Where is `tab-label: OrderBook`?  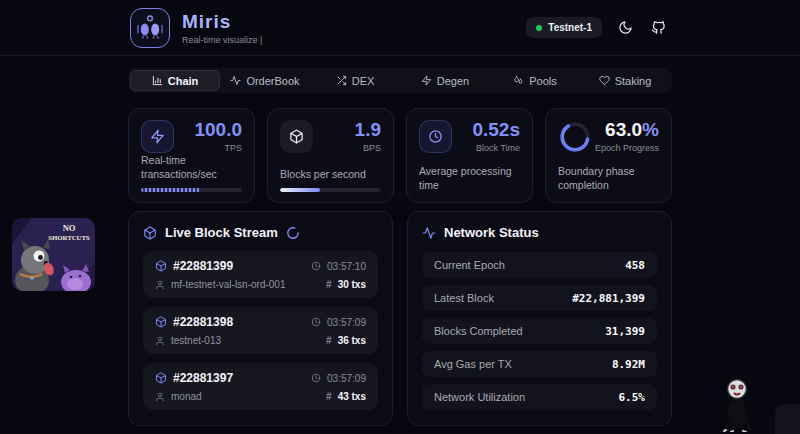 tab-label: OrderBook is located at coordinates (272, 81).